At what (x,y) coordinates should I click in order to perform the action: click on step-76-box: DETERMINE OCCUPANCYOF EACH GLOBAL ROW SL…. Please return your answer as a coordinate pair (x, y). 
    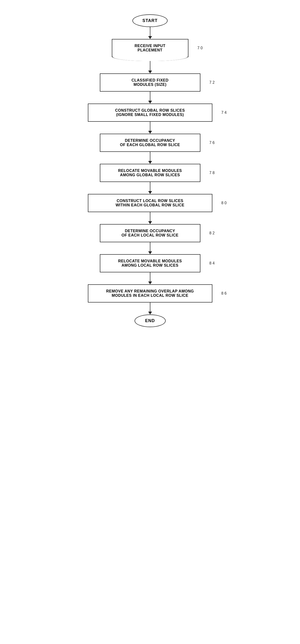
    Looking at the image, I should click on (150, 143).